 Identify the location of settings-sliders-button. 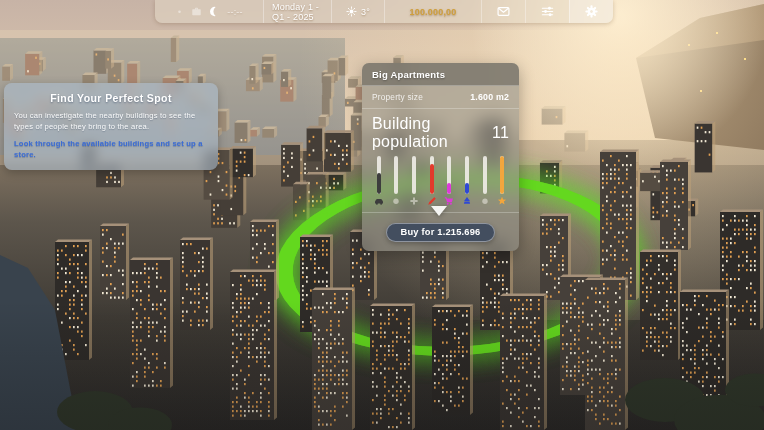
(547, 12).